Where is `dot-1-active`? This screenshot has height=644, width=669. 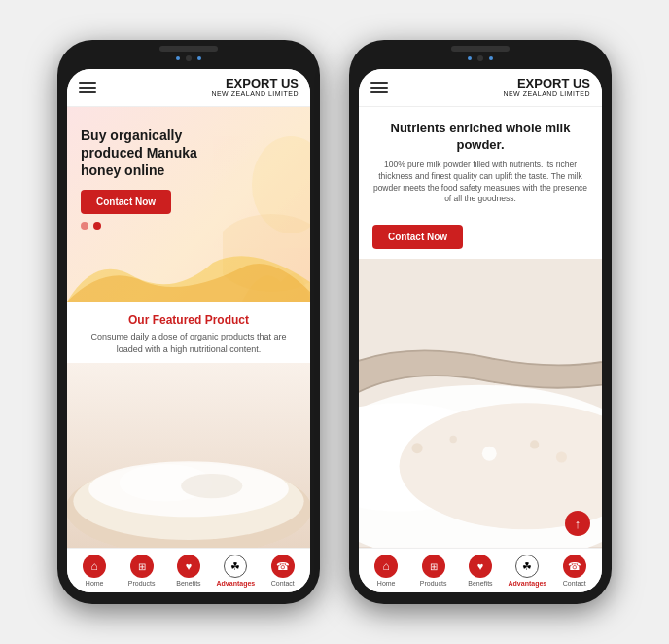 dot-1-active is located at coordinates (97, 226).